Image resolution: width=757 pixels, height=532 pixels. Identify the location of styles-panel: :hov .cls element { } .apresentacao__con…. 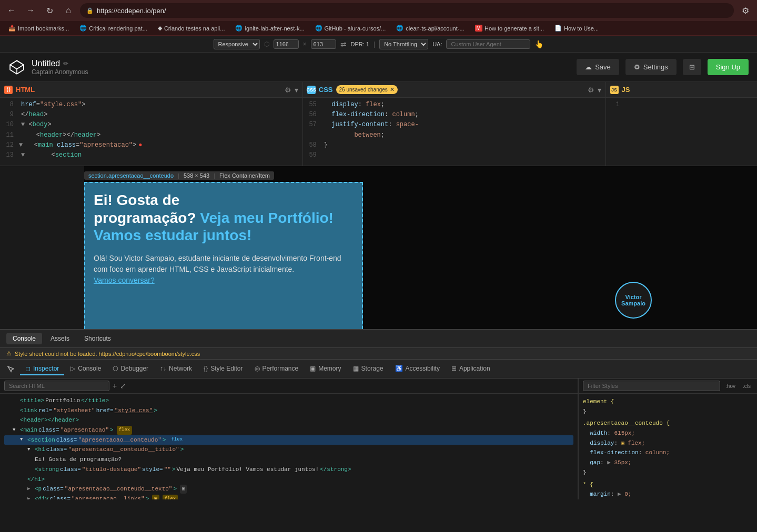
(668, 439).